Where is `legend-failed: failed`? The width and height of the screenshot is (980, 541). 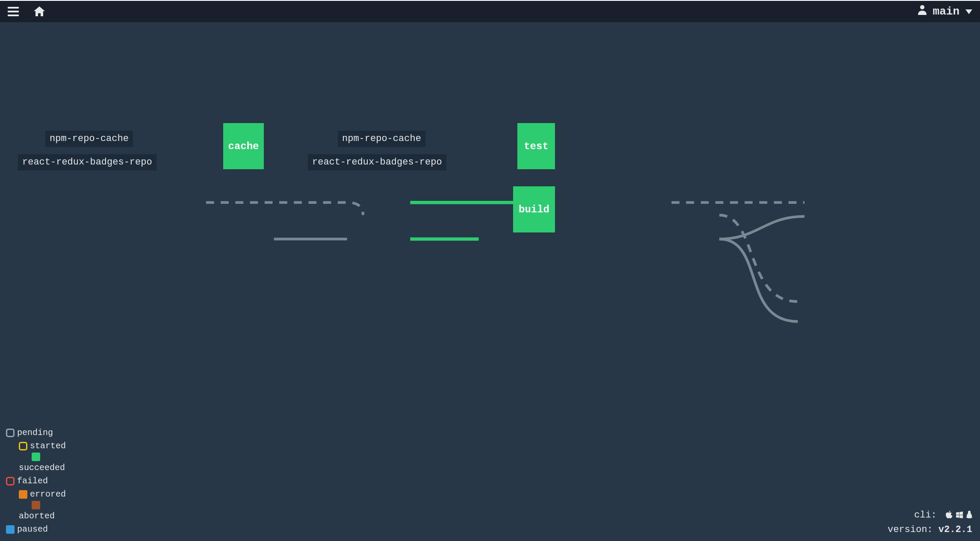 legend-failed: failed is located at coordinates (36, 481).